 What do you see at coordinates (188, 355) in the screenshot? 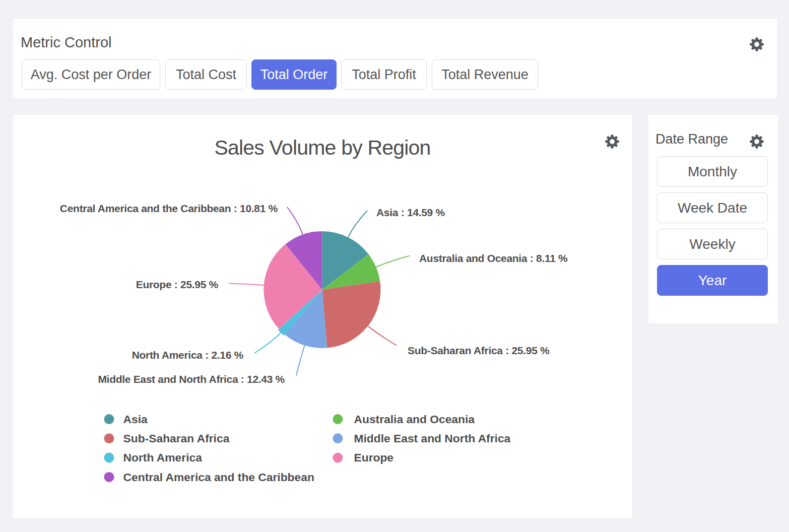
I see `svg-text: North America : 2.16 %` at bounding box center [188, 355].